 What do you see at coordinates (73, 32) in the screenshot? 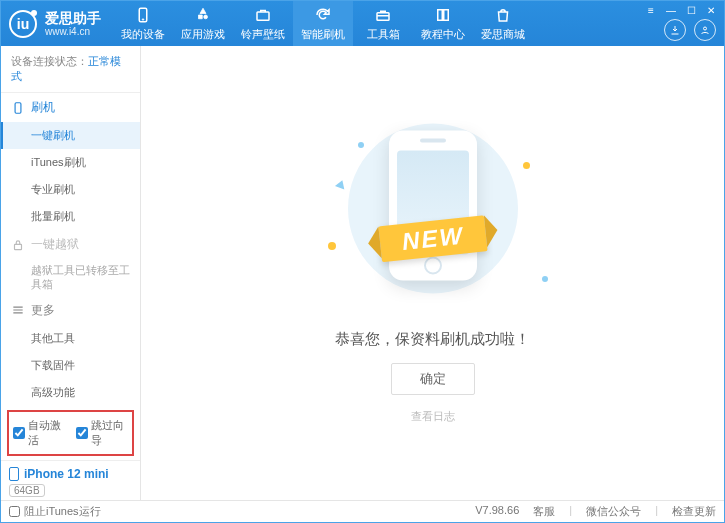
I see `app-url: www.i4.cn` at bounding box center [73, 32].